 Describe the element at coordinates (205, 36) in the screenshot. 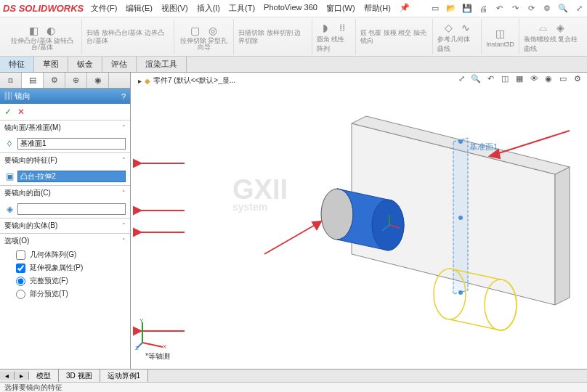

I see `ribbon-group-cut: ▢◎ 拉伸切除 异型孔向导` at that location.